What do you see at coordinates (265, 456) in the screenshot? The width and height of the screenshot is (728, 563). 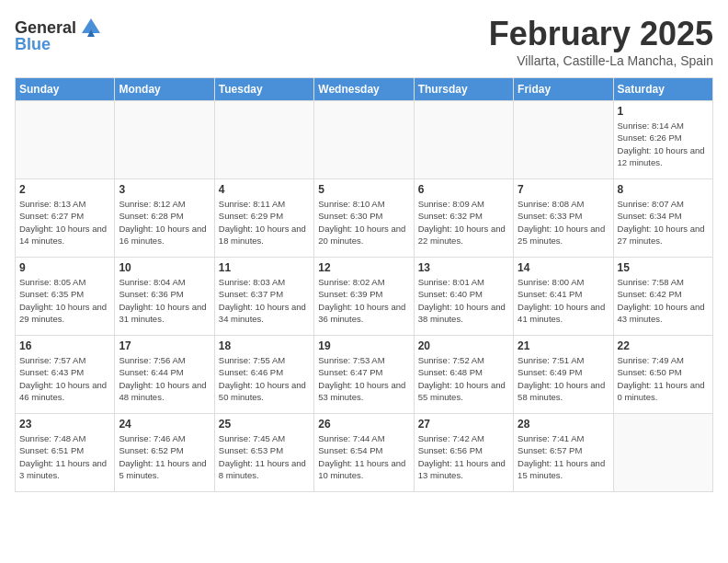 I see `day-info: Sunrise: 7:45 AM Sunset: 6:53 PM Dayligh…` at bounding box center [265, 456].